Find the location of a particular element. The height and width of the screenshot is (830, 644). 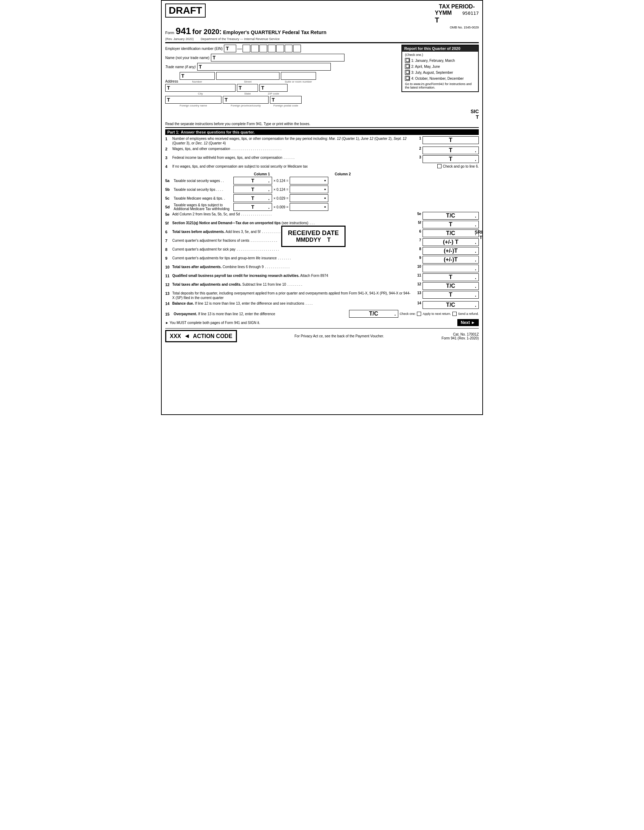

line-10-desc: Total taxes after adjustments. Combine l… is located at coordinates (293, 267).